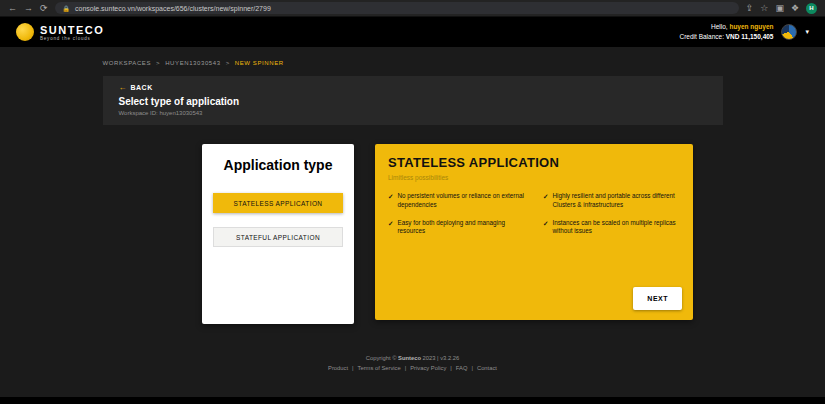 The height and width of the screenshot is (404, 825). I want to click on back-button: ← BACK, so click(413, 88).